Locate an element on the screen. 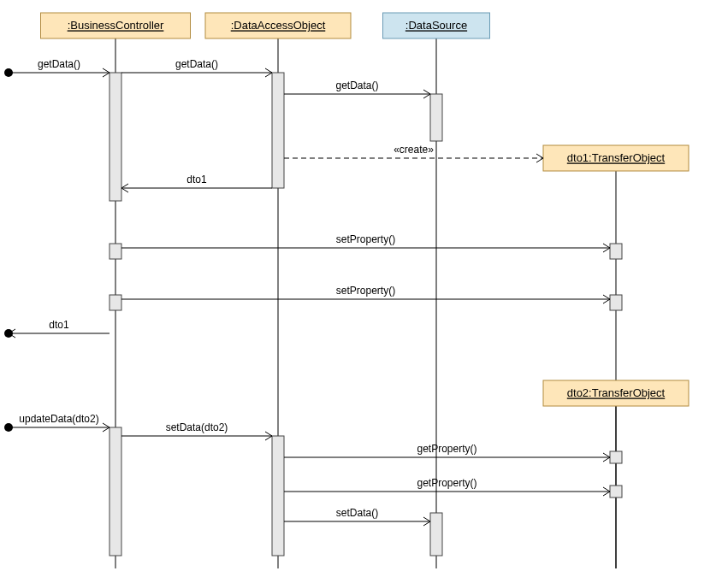 This screenshot has width=728, height=577. lifeline-label-bc: :BusinessController is located at coordinates (116, 26).